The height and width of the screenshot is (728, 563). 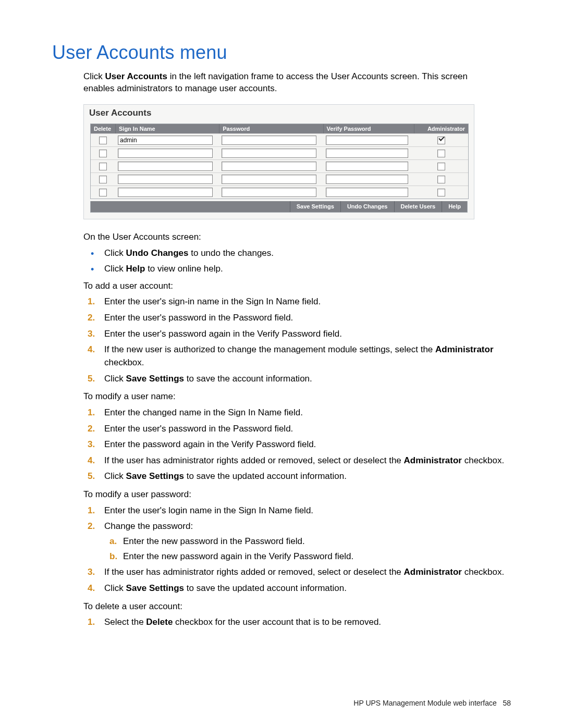 I want to click on user-accounts-table: Delete Sign In Name Password Verify Pass…, so click(x=279, y=162).